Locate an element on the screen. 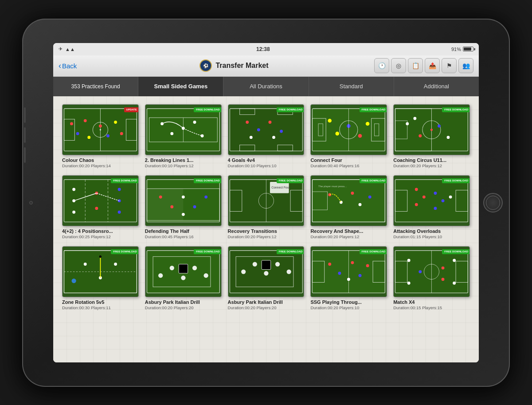 The height and width of the screenshot is (405, 532). back-label: Back is located at coordinates (69, 66).